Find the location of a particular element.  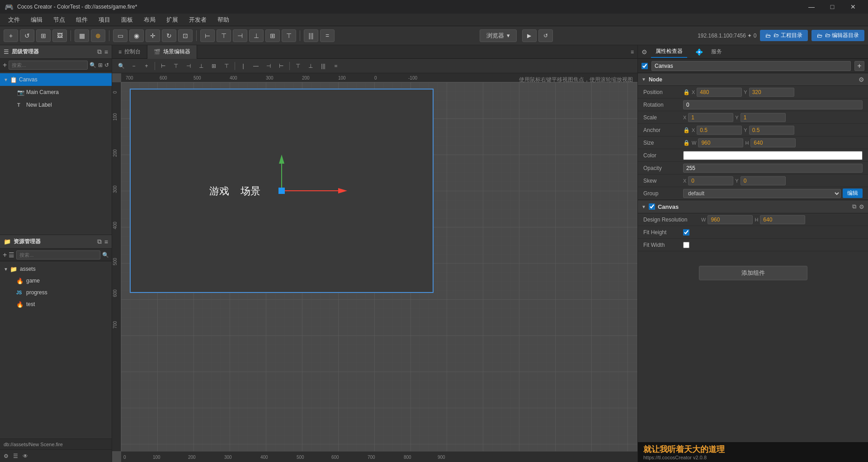

list-view-btn: ☰ is located at coordinates (12, 255).